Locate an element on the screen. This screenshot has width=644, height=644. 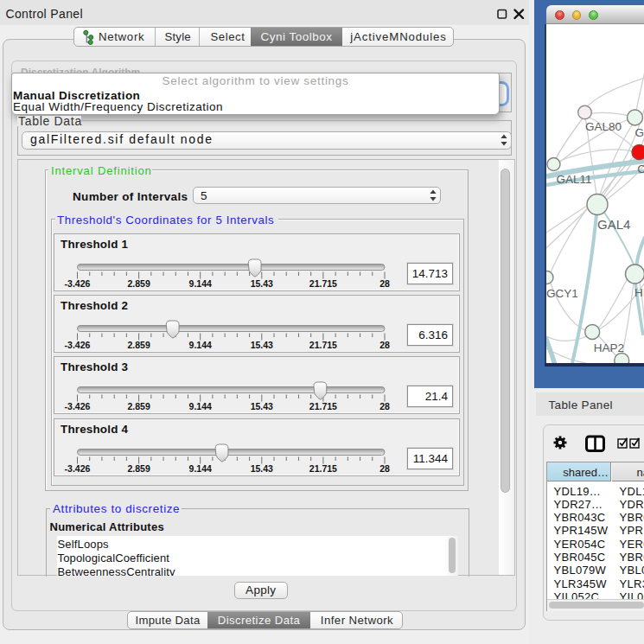
svg-text: GAL11 is located at coordinates (574, 180).